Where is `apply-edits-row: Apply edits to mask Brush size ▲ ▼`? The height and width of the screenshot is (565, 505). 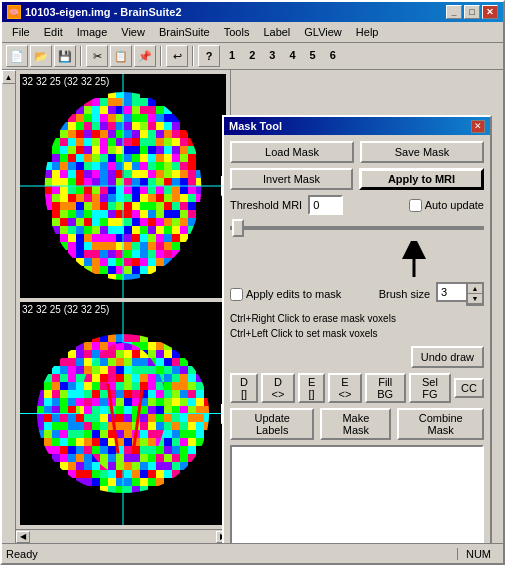 apply-edits-row: Apply edits to mask Brush size ▲ ▼ is located at coordinates (357, 294).